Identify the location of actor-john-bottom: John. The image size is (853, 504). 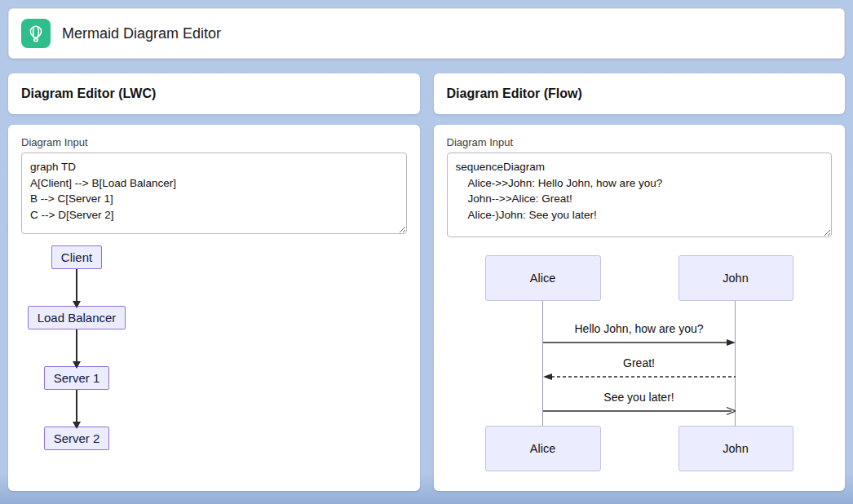
(736, 449).